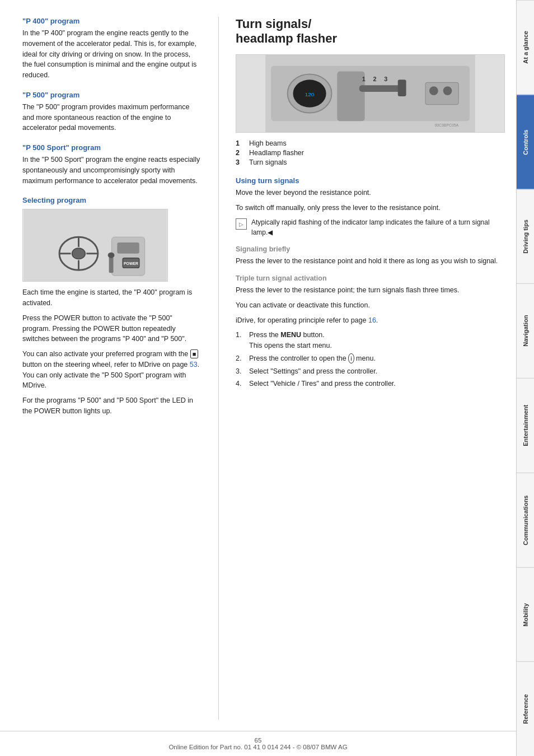 The width and height of the screenshot is (534, 756). Describe the element at coordinates (371, 143) in the screenshot. I see `numbered-item-1: 1 High beams` at that location.